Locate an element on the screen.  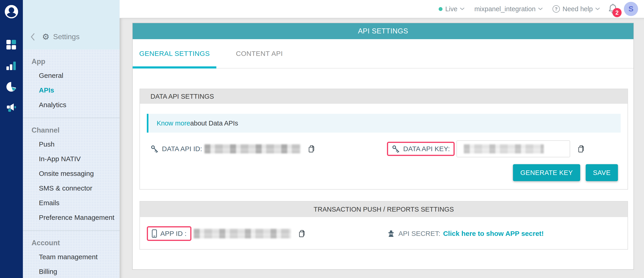
settings-nav-sms-connector: SMS & connector is located at coordinates (71, 188).